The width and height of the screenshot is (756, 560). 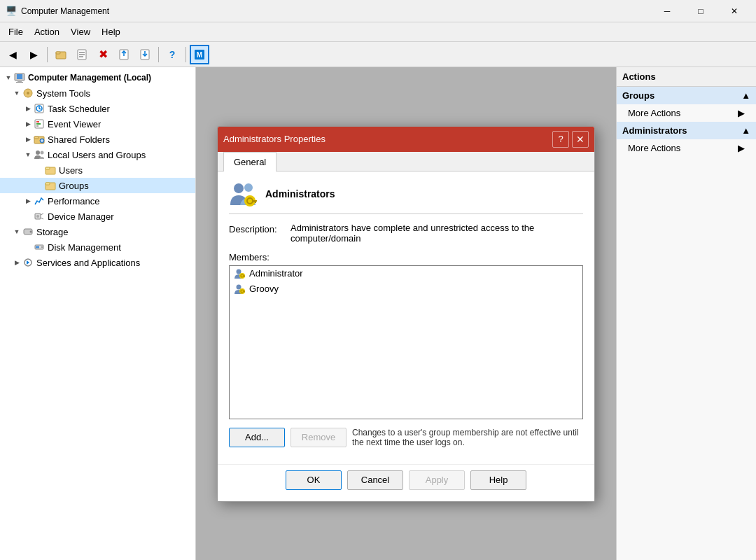 I want to click on tree-label-disk-management: Disk Management, so click(x=84, y=248).